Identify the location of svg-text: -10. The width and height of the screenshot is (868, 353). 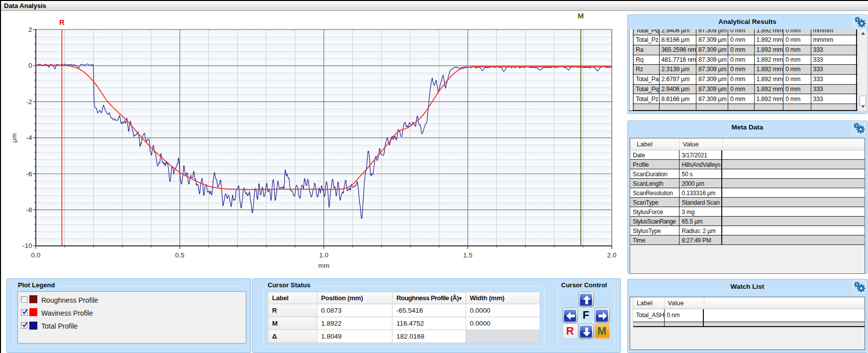
(27, 246).